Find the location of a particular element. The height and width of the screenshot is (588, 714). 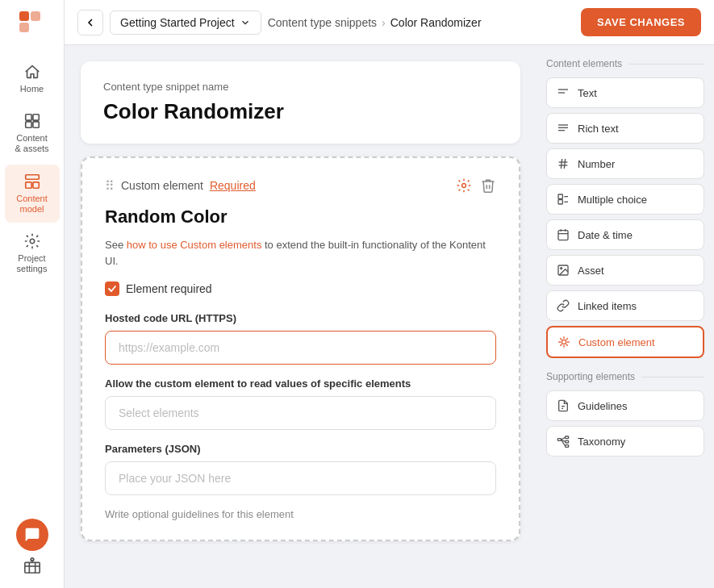

element-desc: See how to use Custom elements to extend… is located at coordinates (300, 253).